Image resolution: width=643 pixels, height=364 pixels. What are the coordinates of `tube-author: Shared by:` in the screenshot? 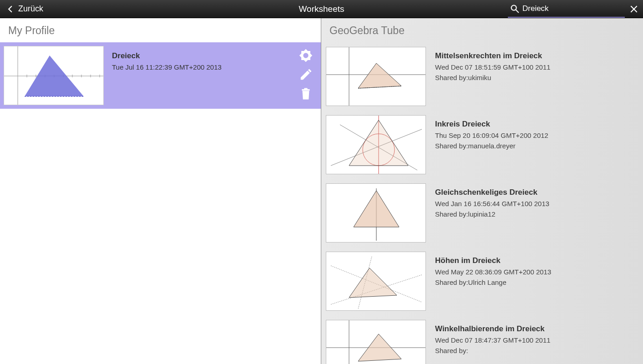 It's located at (493, 350).